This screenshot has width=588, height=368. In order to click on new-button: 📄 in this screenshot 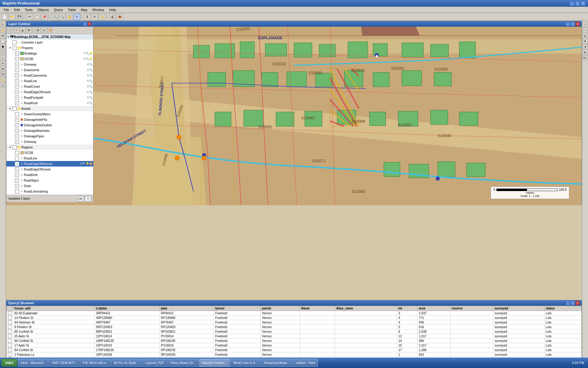, I will do `click(5, 17)`.